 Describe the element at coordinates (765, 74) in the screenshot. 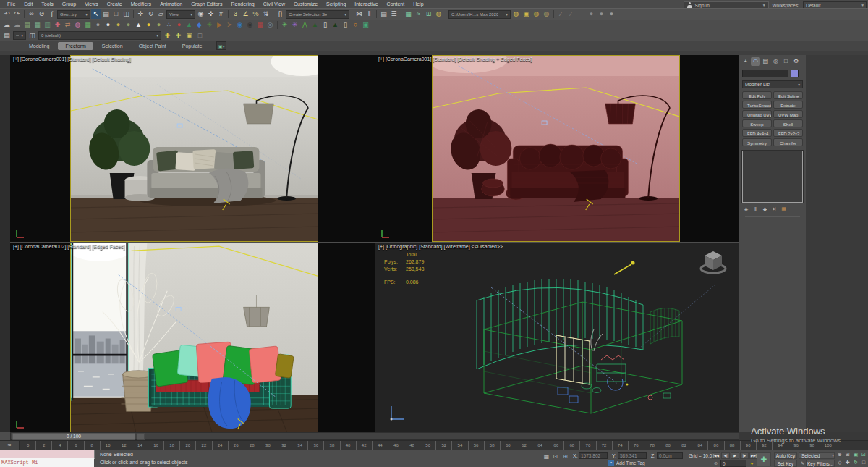

I see `object-name-field` at that location.